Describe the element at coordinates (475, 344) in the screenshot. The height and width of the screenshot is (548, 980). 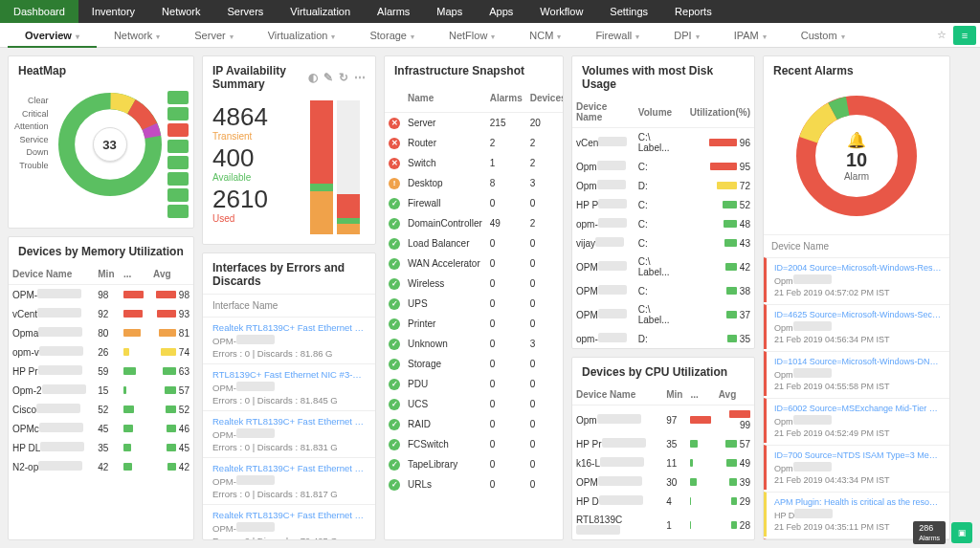
I see `snapshot-row: ✓Unknown030` at that location.